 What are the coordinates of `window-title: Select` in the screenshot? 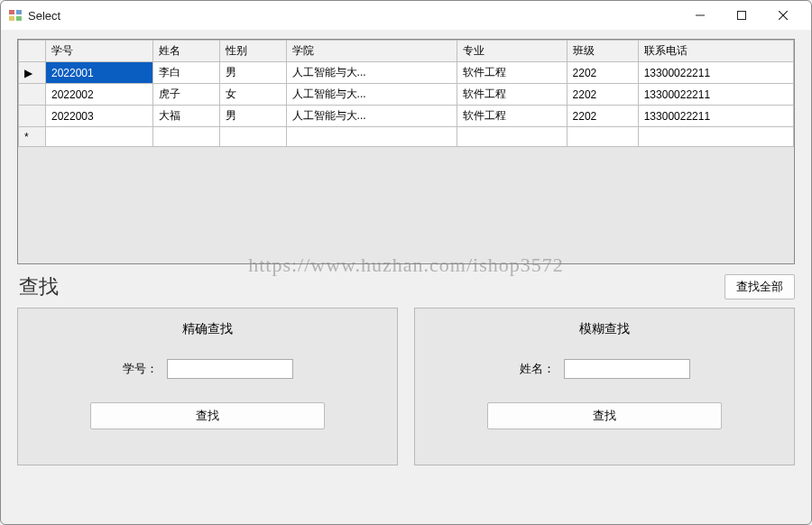 It's located at (44, 16).